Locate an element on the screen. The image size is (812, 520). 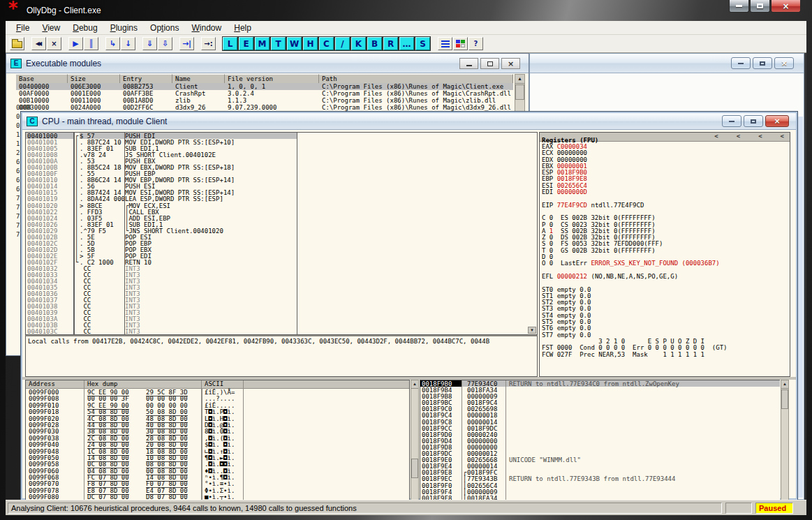
register-line: ST3 empty 0.0 is located at coordinates (666, 309).